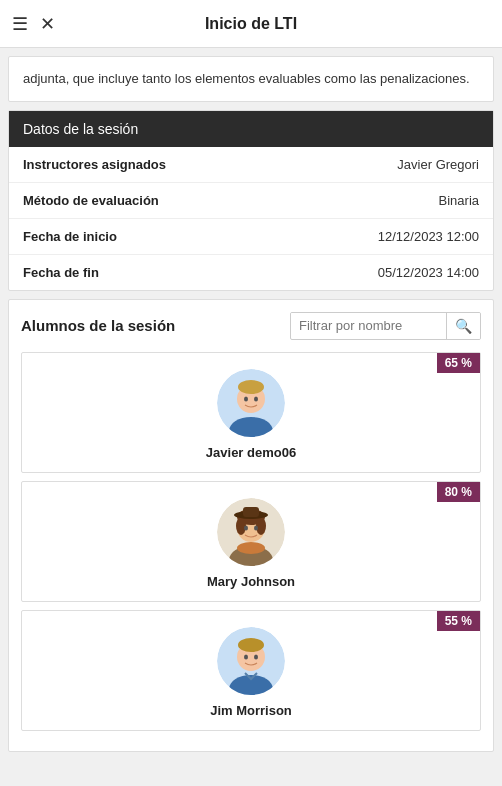 The width and height of the screenshot is (502, 786). I want to click on session-row-method: Método de evaluación Binaria, so click(251, 201).